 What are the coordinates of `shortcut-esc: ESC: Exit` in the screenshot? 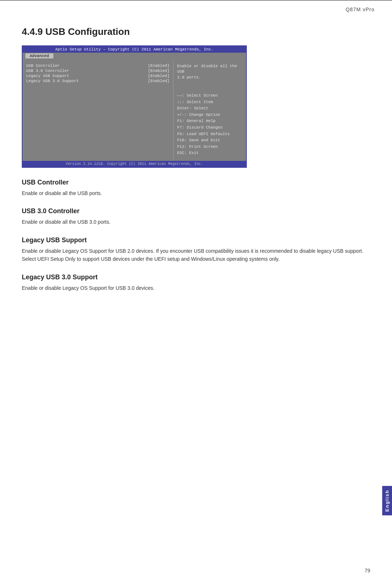 It's located at (210, 153).